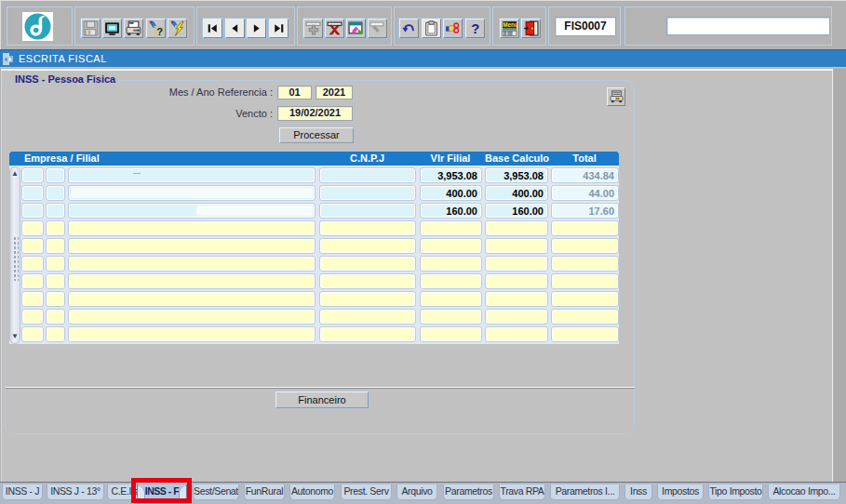 The height and width of the screenshot is (504, 846). Describe the element at coordinates (450, 175) in the screenshot. I see `cell-vlr: 3,953.08` at that location.